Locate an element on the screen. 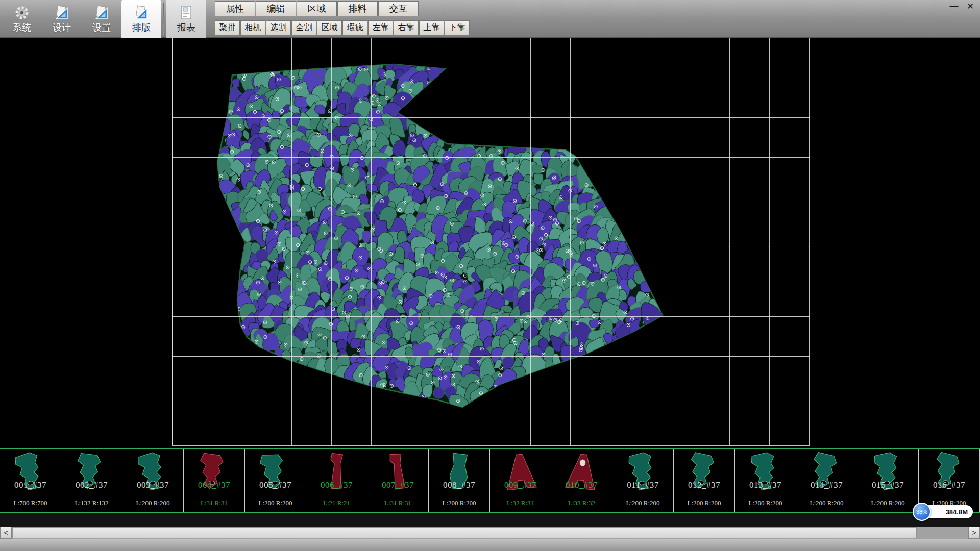 The height and width of the screenshot is (551, 980). piece-thumbnail: 014_#37L:200 R:200 is located at coordinates (827, 481).